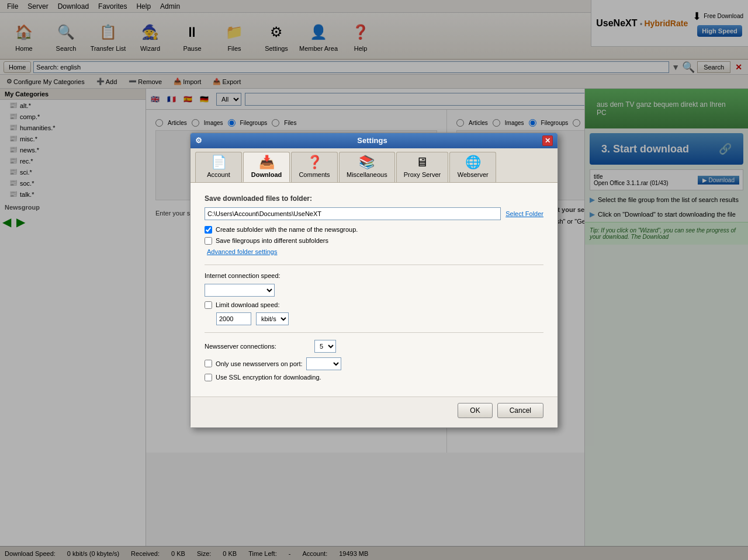 The width and height of the screenshot is (748, 560). Describe the element at coordinates (374, 199) in the screenshot. I see `save-folder-label: Save downloaded files to folder:` at that location.